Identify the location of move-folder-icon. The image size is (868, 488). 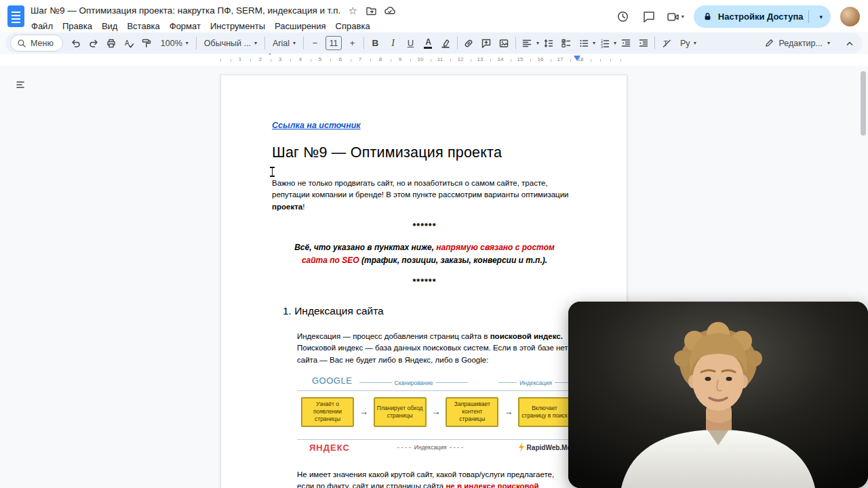
(371, 11).